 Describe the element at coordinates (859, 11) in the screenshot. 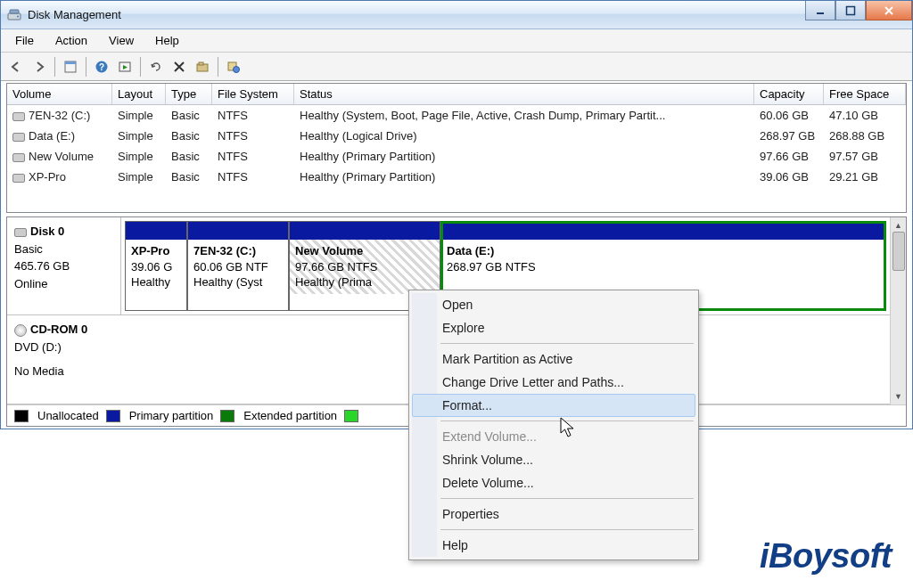

I see `window-controls` at that location.